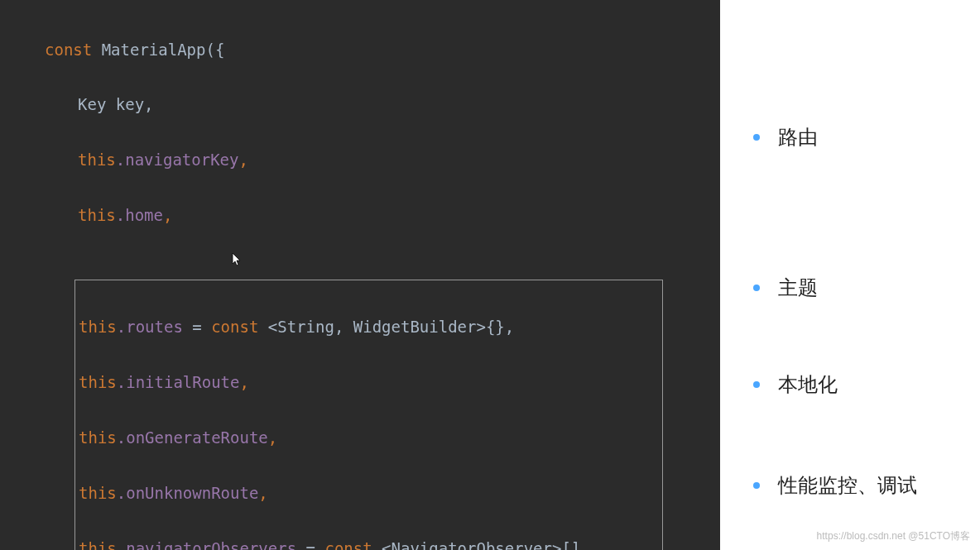  I want to click on bullet-performance: 性能监控、调试, so click(867, 485).